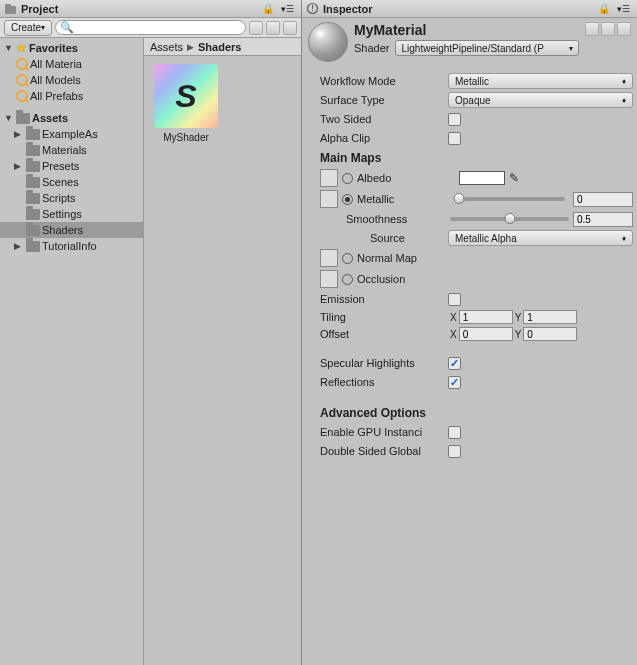 This screenshot has height=665, width=637. I want to click on reflections-row: Reflections, so click(470, 382).